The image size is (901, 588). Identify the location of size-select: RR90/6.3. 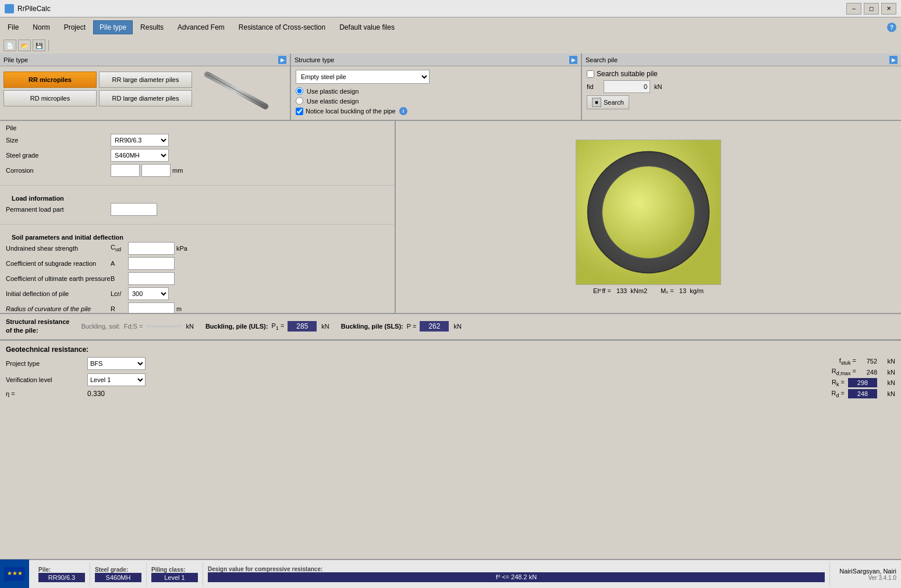
(140, 140).